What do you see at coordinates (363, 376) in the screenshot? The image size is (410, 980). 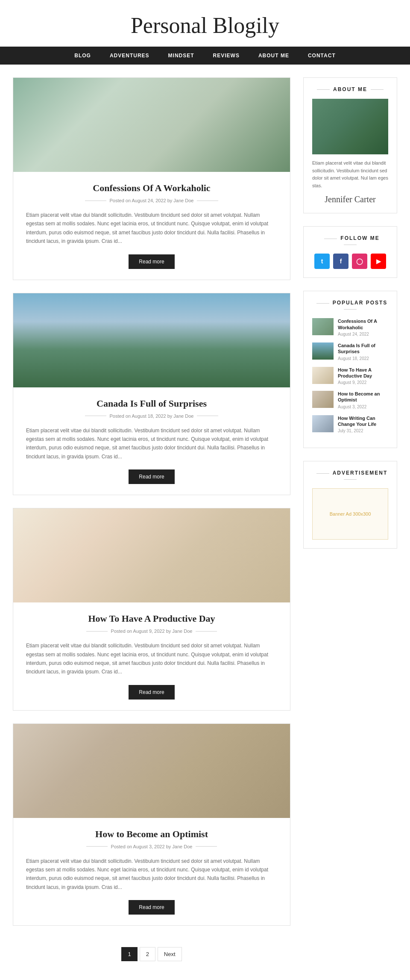 I see `popular-post-info: How To Have A Productive Day August 9, 2…` at bounding box center [363, 376].